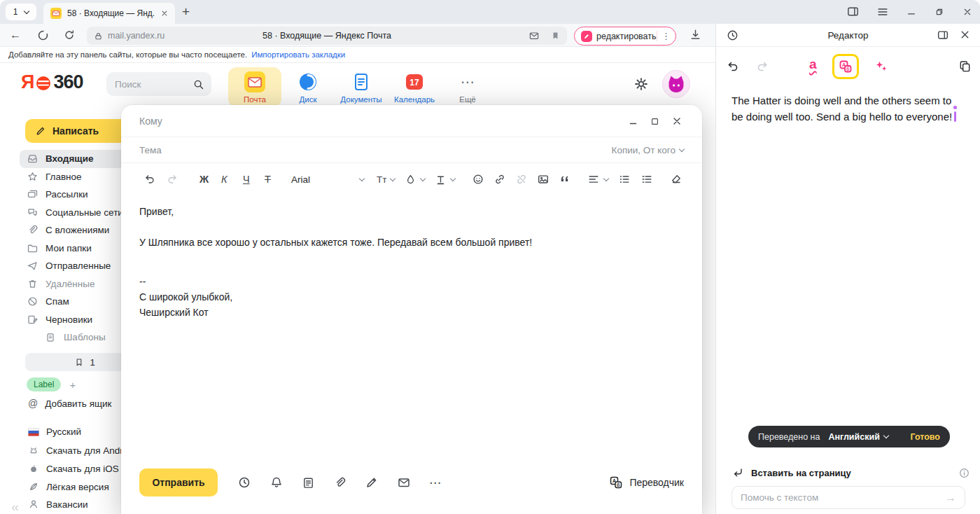 This screenshot has width=980, height=514. Describe the element at coordinates (965, 35) in the screenshot. I see `panel-close-icon` at that location.